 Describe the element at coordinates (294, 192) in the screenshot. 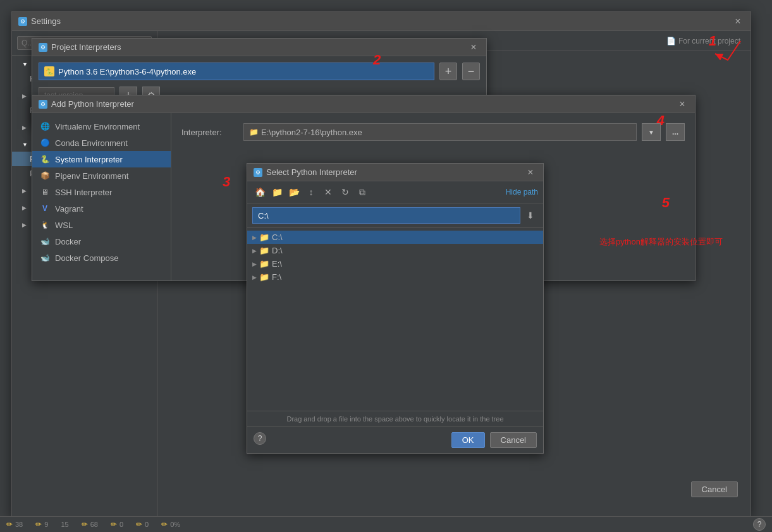

I see `folder-up-tool-button: 📂` at that location.